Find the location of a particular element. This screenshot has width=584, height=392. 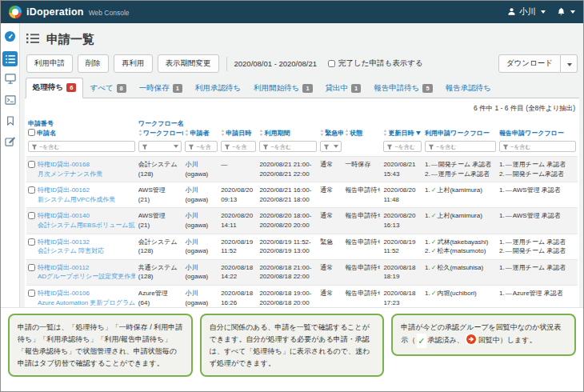

tab-all: すべて8 is located at coordinates (107, 89).